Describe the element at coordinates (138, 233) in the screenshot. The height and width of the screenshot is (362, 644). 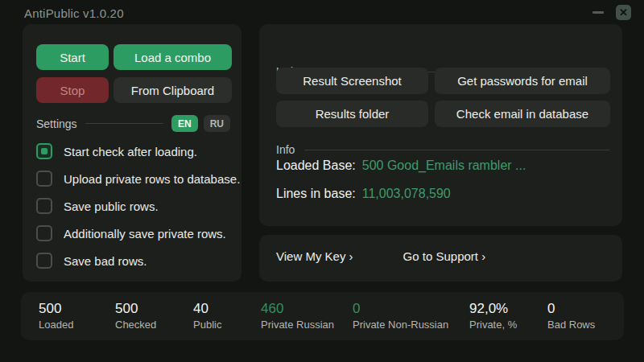
I see `checkbox-additionally-save-private-rows: Additionally save private rows.` at that location.